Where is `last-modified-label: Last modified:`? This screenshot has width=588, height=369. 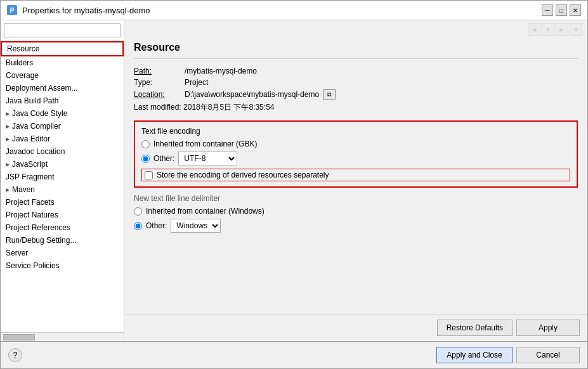 last-modified-label: Last modified: is located at coordinates (157, 107).